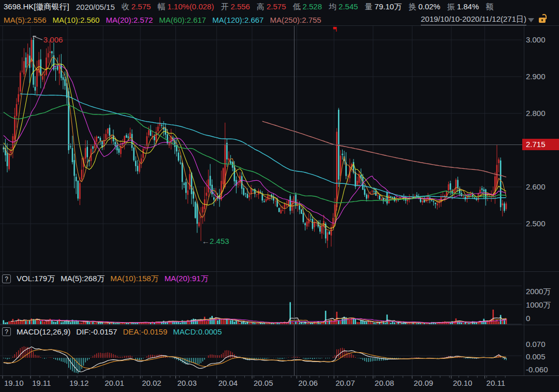  I want to click on svg-text: 2.453, so click(219, 241).